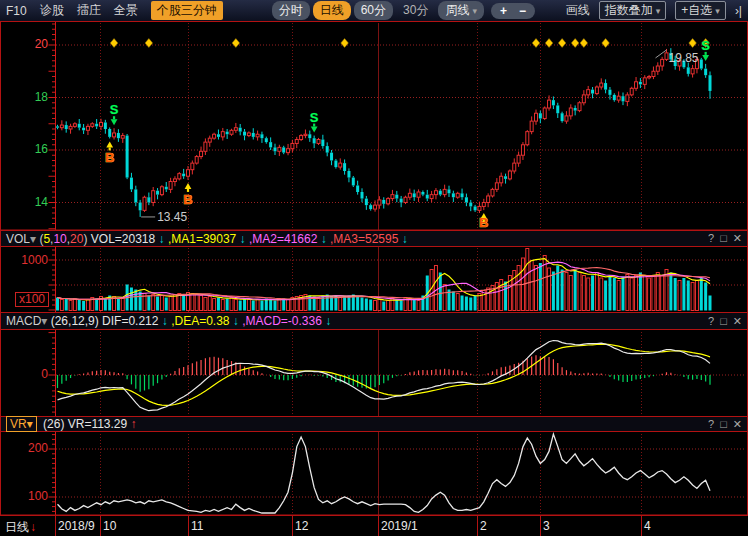 The height and width of the screenshot is (536, 748). I want to click on vr-indicator-selector: VR▾ (26) VR=113.29 ↑, so click(72, 424).